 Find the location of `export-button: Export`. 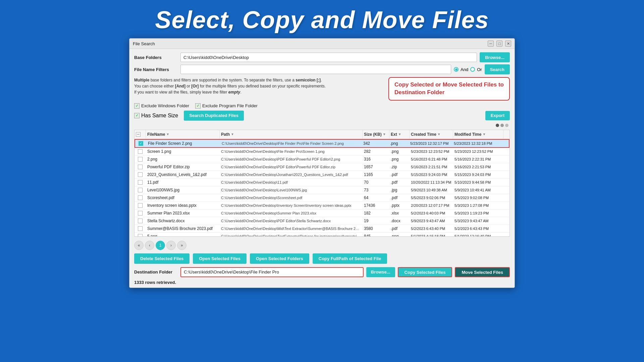

export-button: Export is located at coordinates (498, 116).